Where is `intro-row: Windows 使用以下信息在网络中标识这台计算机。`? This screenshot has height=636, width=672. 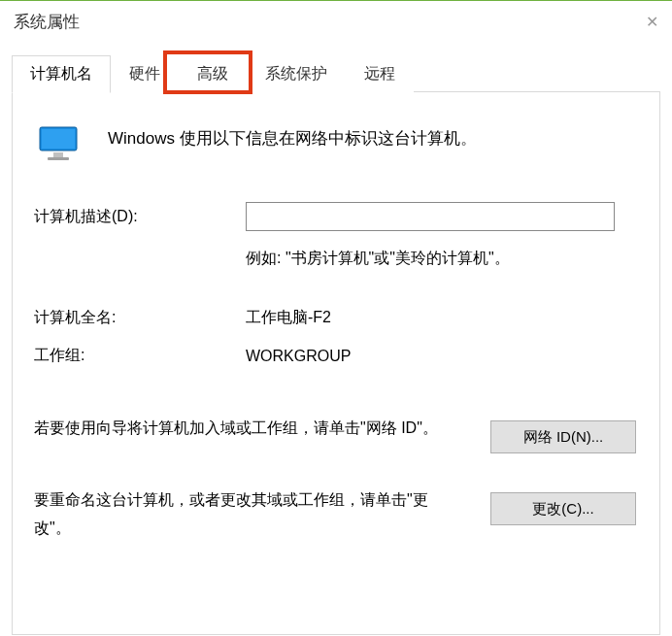 intro-row: Windows 使用以下信息在网络中标识这台计算机。 is located at coordinates (336, 146).